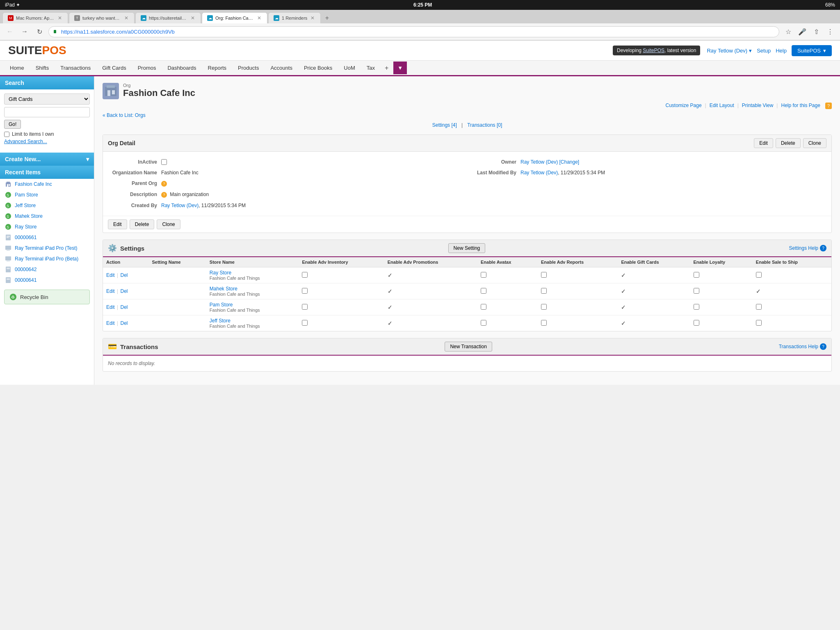  What do you see at coordinates (259, 18) in the screenshot?
I see `tab-close-org-fashion: ✕` at bounding box center [259, 18].